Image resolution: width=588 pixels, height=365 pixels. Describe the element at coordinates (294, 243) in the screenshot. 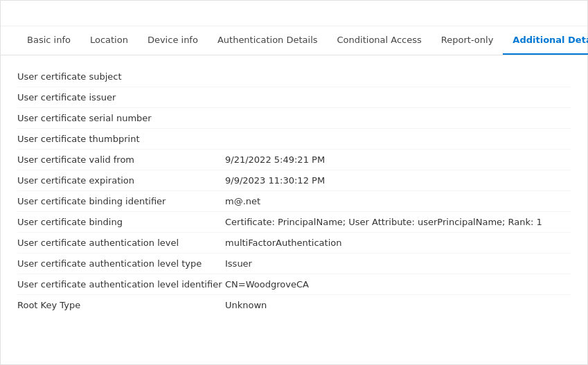

I see `table-row: User certificate authentication levelmul…` at that location.